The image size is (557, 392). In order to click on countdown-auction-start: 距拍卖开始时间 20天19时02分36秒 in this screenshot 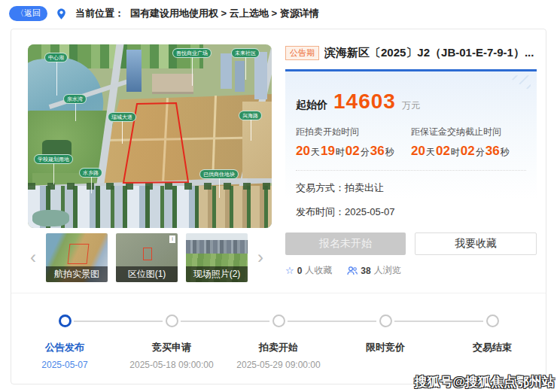, I will do `click(354, 142)`.